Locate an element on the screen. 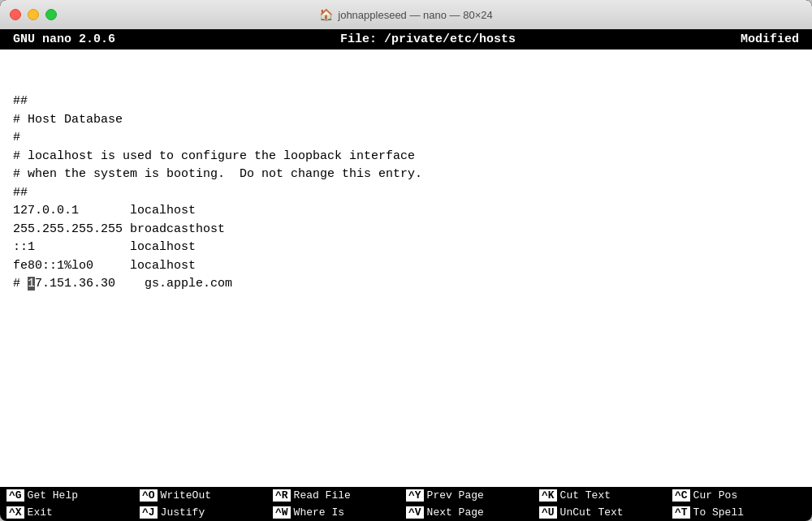  shortcut-label-prev-page: Prev Page is located at coordinates (456, 495).